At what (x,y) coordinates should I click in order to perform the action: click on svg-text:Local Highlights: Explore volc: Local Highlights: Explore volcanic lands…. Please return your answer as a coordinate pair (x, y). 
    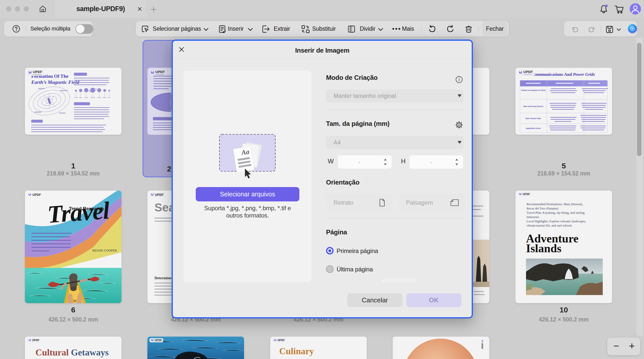
    Looking at the image, I should click on (556, 221).